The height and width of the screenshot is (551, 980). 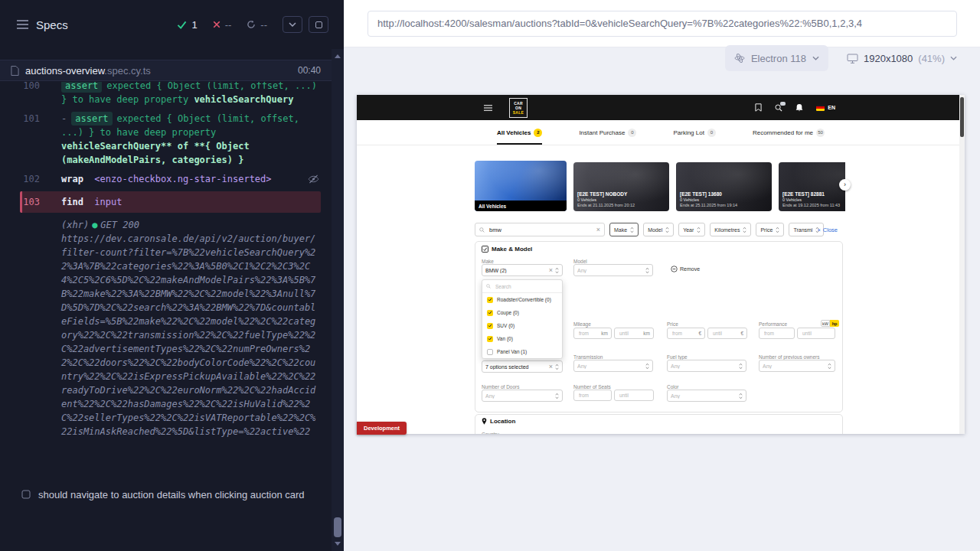 I want to click on option-suv: SUV (0), so click(x=522, y=326).